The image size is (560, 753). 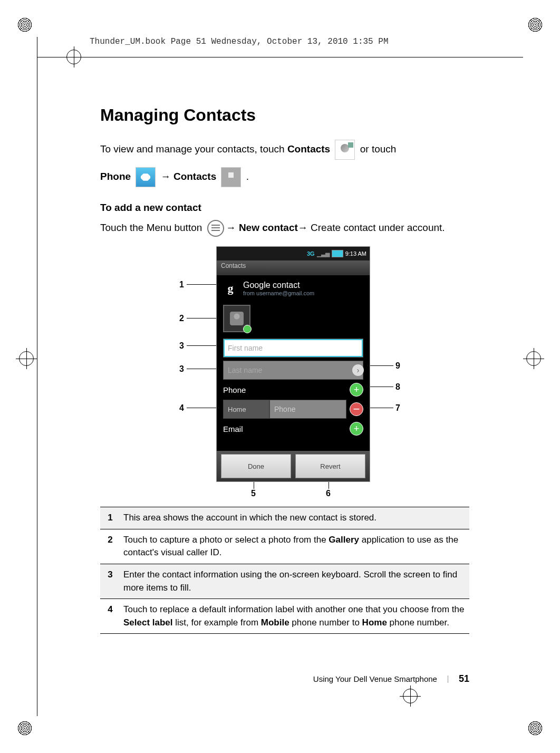 What do you see at coordinates (374, 622) in the screenshot?
I see `legend-4-b3: Home` at bounding box center [374, 622].